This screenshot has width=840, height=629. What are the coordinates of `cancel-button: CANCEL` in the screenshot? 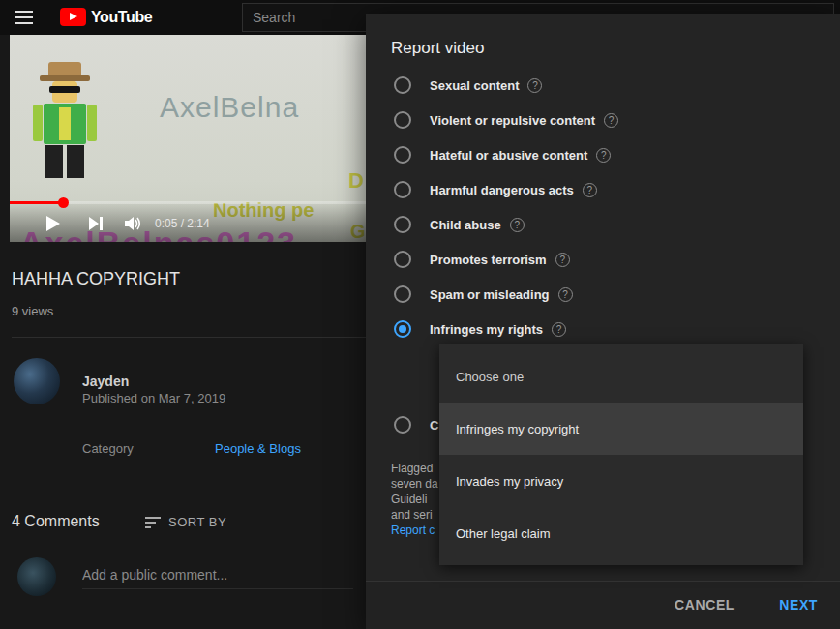 It's located at (705, 605).